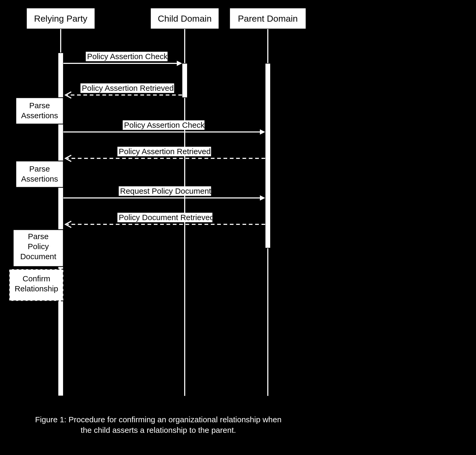 The height and width of the screenshot is (455, 476). I want to click on figure-caption-line1: Figure 1: Procedure for confirming an or…, so click(158, 420).